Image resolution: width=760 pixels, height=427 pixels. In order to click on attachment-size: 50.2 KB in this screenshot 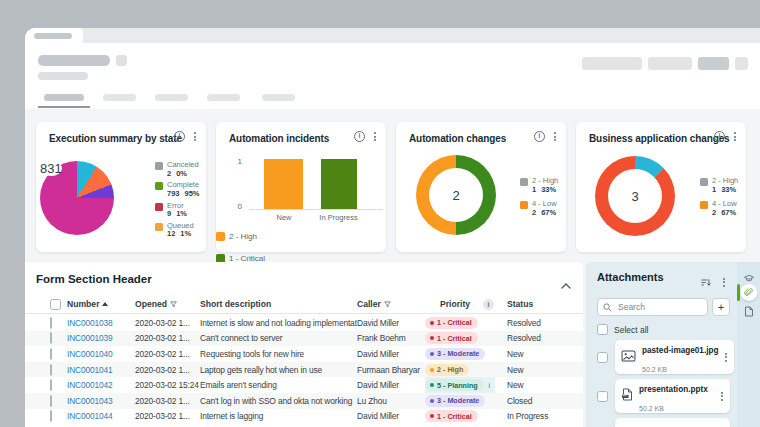, I will do `click(654, 370)`.